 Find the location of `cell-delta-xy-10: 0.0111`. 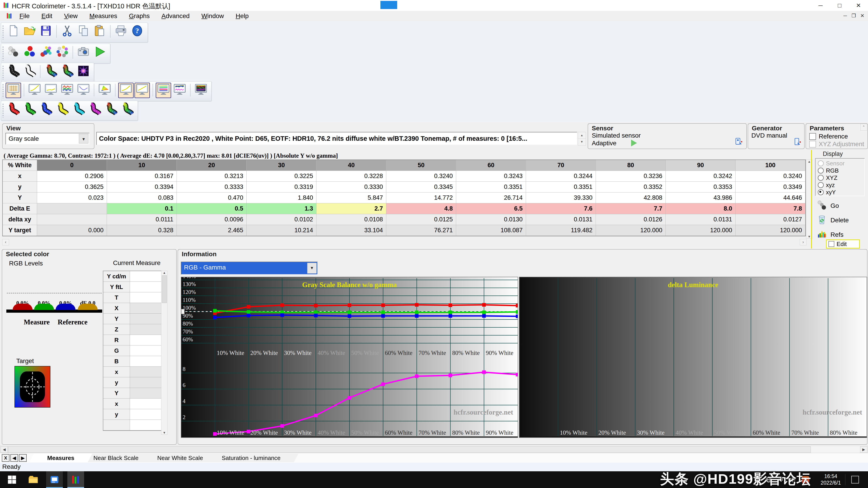

cell-delta-xy-10: 0.0111 is located at coordinates (142, 220).